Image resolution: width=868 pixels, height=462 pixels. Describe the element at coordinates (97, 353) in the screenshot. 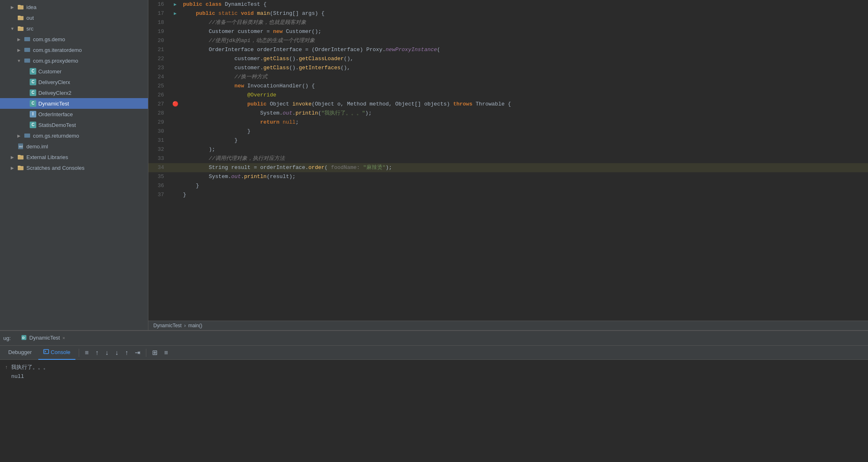

I see `toolbar-btn-up: ↑` at that location.